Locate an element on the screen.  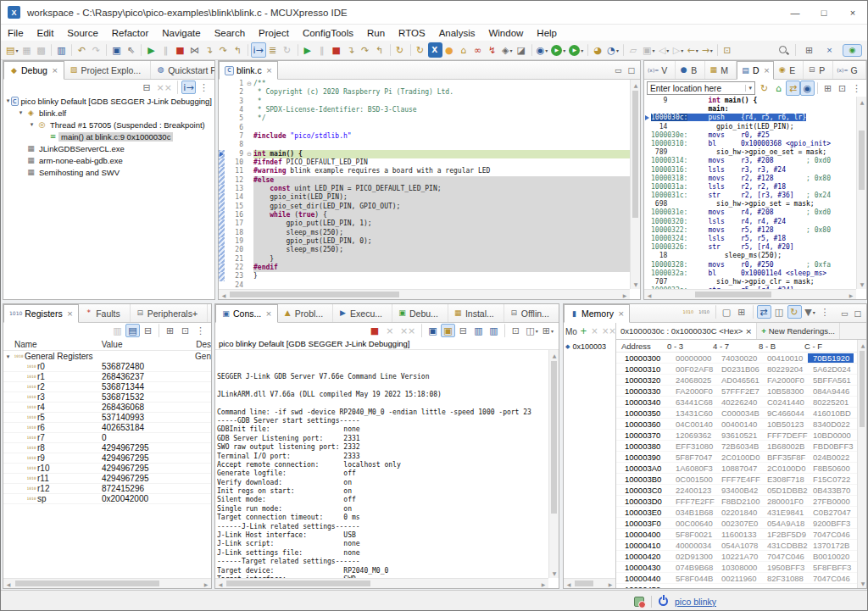
memory-cell: EFF31080 is located at coordinates (693, 446).